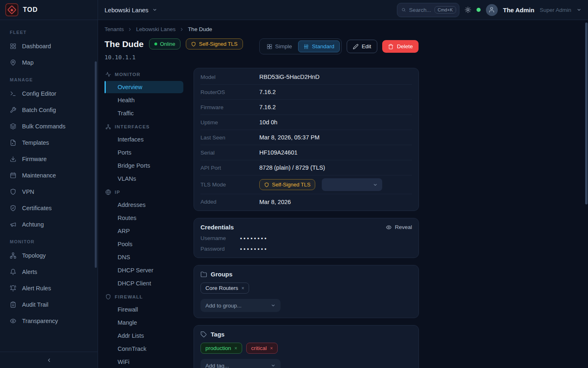 This screenshot has width=588, height=368. I want to click on sidebar-scrollbar, so click(96, 164).